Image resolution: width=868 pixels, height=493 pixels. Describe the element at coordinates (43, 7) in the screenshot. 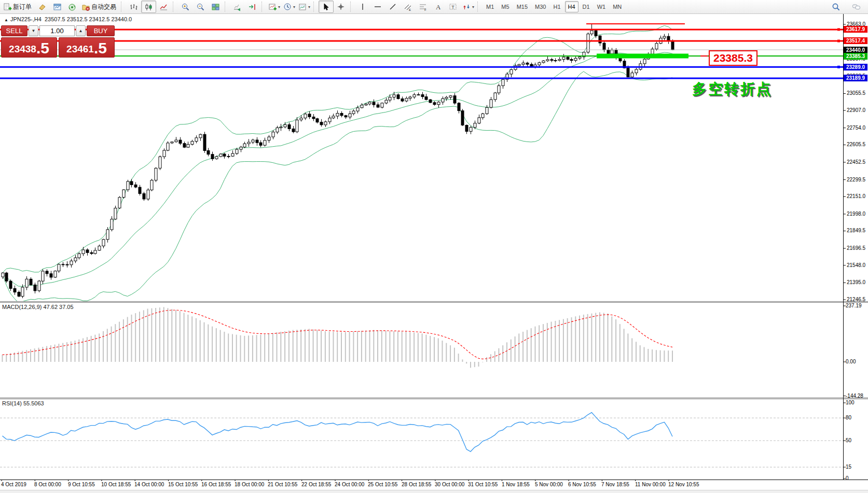

I see `eraser-button` at that location.